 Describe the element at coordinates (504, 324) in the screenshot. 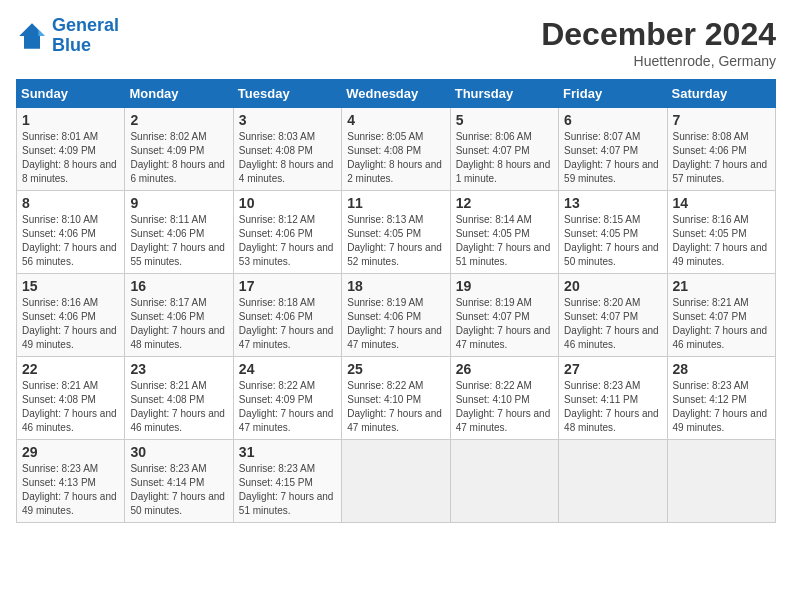

I see `day-info: Sunrise: 8:19 AM Sunset: 4:07 PM Dayligh…` at that location.